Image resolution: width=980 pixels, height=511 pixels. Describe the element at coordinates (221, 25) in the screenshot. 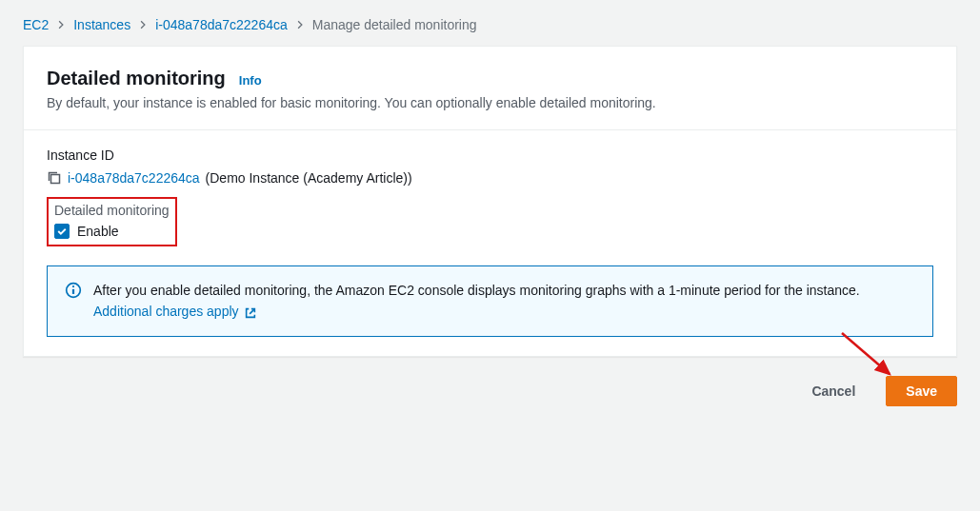

I see `breadcrumb-instance-id: i-048a78da7c22264ca` at that location.